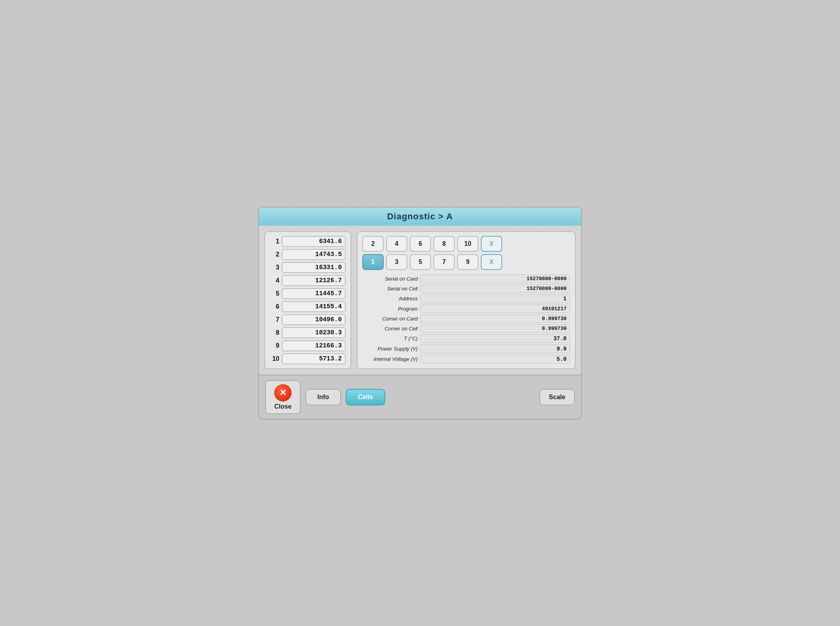  What do you see at coordinates (466, 319) in the screenshot?
I see `info-section: Serial on Card15270080-0000Serial on Cel…` at bounding box center [466, 319].